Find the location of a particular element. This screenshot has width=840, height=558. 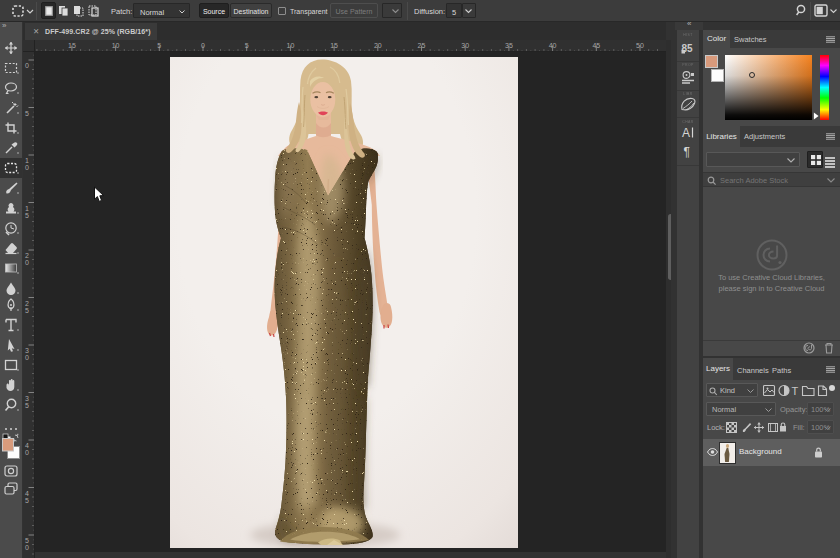

svg-text: 45 is located at coordinates (596, 46).